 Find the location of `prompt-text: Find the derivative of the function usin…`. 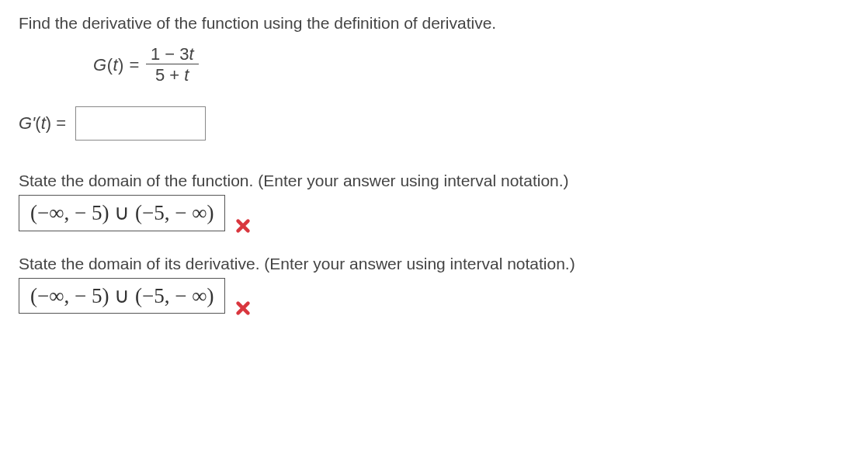

prompt-text: Find the derivative of the function usin… is located at coordinates (434, 23).